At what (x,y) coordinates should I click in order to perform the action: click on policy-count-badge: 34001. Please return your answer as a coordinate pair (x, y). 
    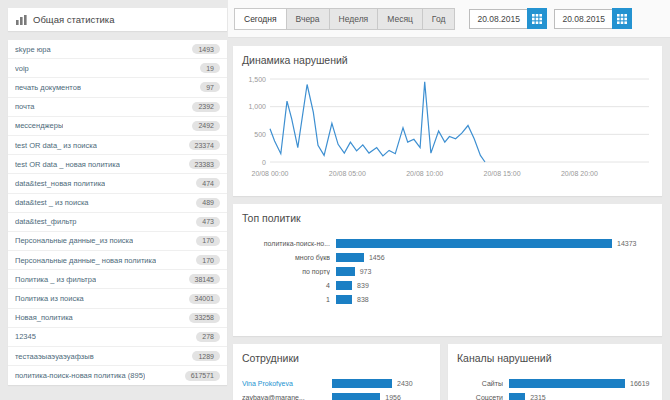
    Looking at the image, I should click on (204, 299).